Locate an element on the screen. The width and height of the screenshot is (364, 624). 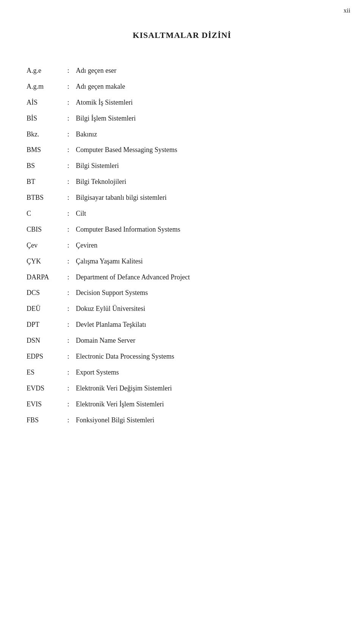
definition-cell: Bilgi İşlem Sistemleri is located at coordinates (207, 119).